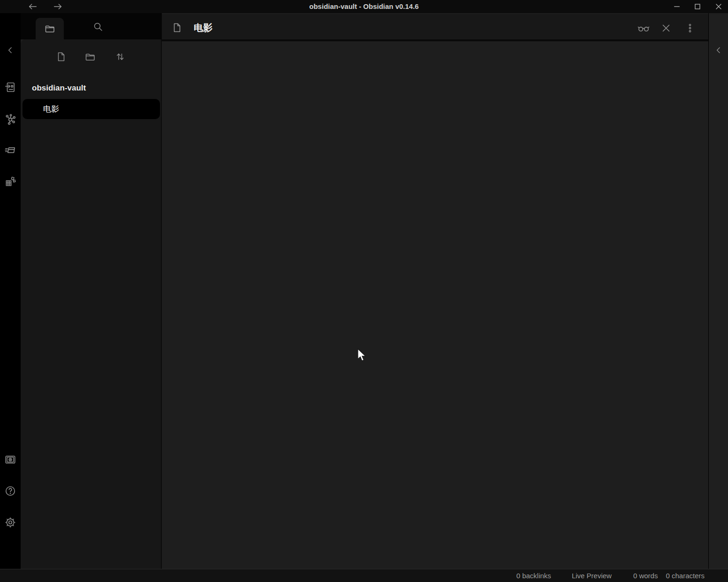  What do you see at coordinates (10, 50) in the screenshot?
I see `collapse-left-sidebar-button` at bounding box center [10, 50].